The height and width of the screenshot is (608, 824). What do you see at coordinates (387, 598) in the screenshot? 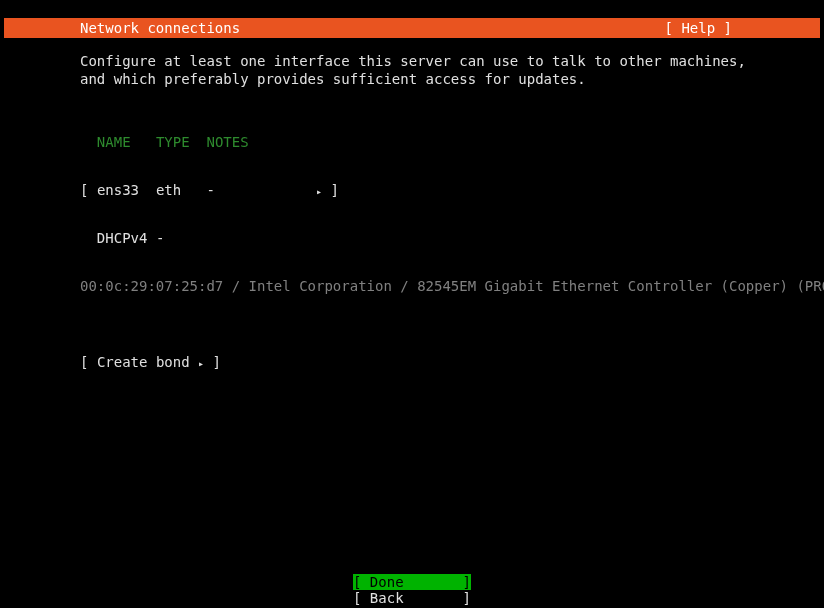
I see `back-label: Back` at bounding box center [387, 598].